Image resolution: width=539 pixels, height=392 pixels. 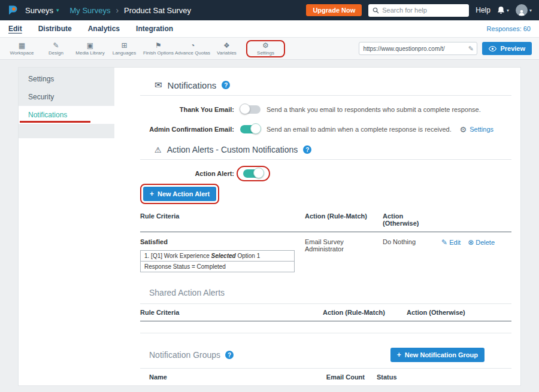 What do you see at coordinates (253, 174) in the screenshot?
I see `annotation-action-alert-highlight` at bounding box center [253, 174].